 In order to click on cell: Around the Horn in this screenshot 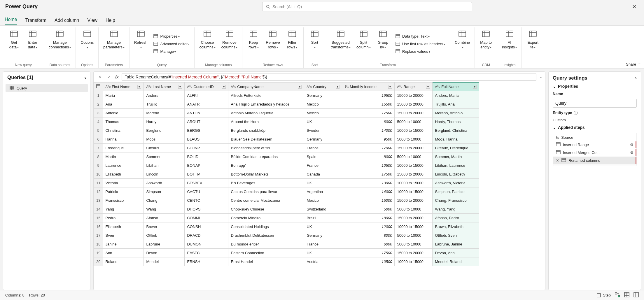, I will do `click(266, 122)`.